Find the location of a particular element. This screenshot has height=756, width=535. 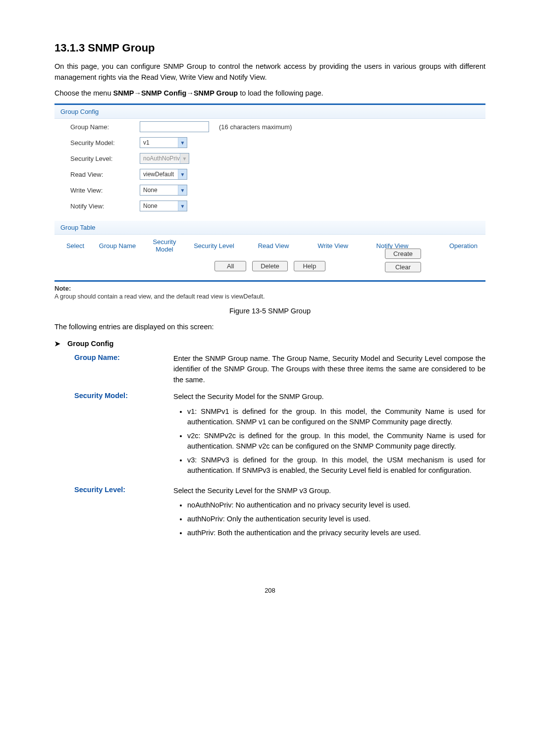

breadcrumb-bold: SNMP→SNMP Config→SNMP Group is located at coordinates (176, 93).